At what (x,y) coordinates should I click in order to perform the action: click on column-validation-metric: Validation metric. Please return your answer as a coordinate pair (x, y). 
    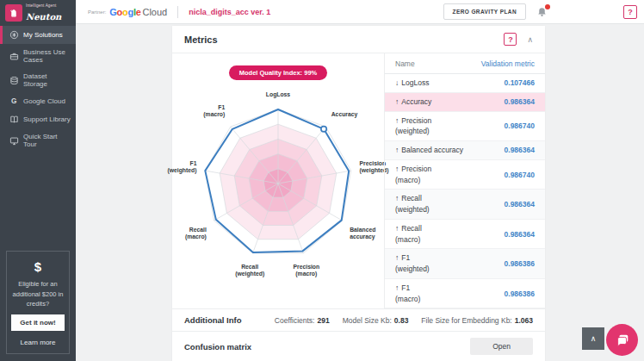
    Looking at the image, I should click on (508, 64).